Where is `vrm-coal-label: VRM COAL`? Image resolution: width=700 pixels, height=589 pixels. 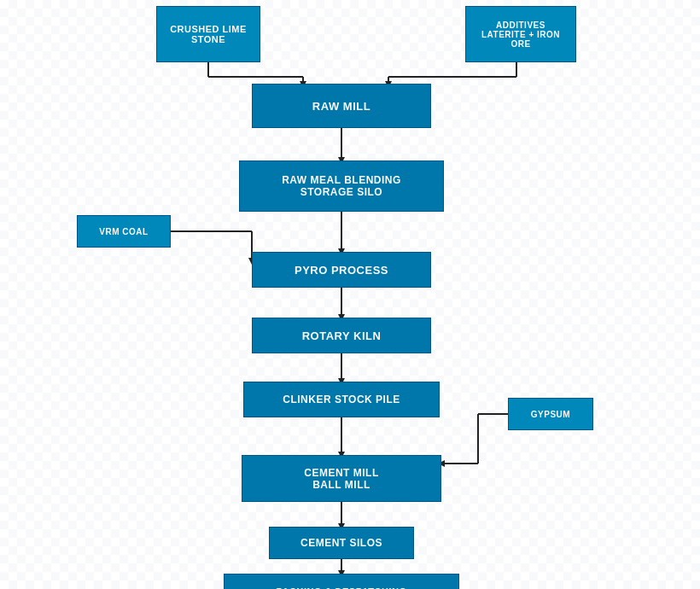
vrm-coal-label: VRM COAL is located at coordinates (123, 232).